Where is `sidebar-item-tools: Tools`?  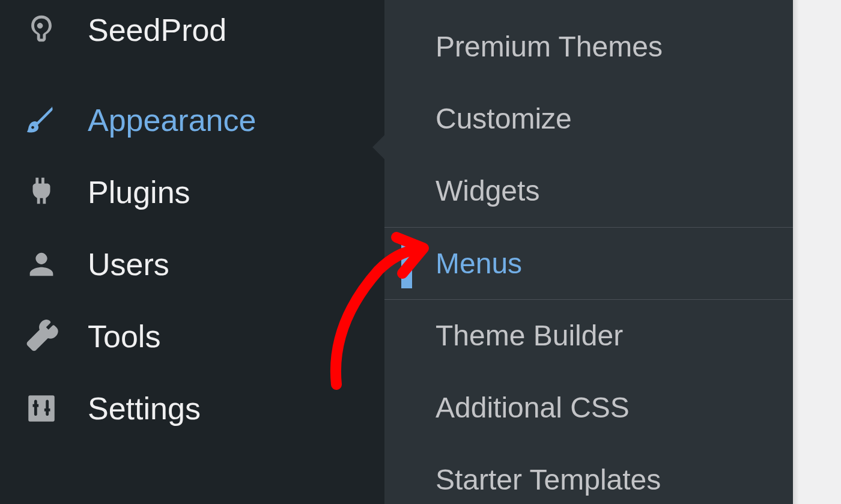 sidebar-item-tools: Tools is located at coordinates (192, 336).